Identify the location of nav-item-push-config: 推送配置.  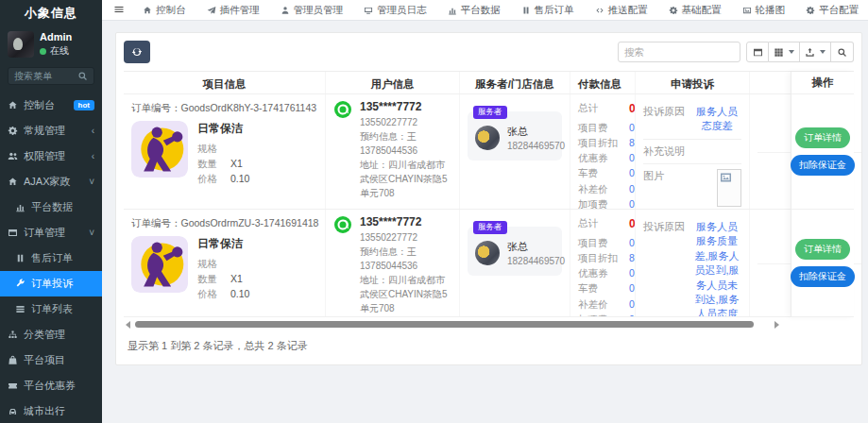
(621, 10).